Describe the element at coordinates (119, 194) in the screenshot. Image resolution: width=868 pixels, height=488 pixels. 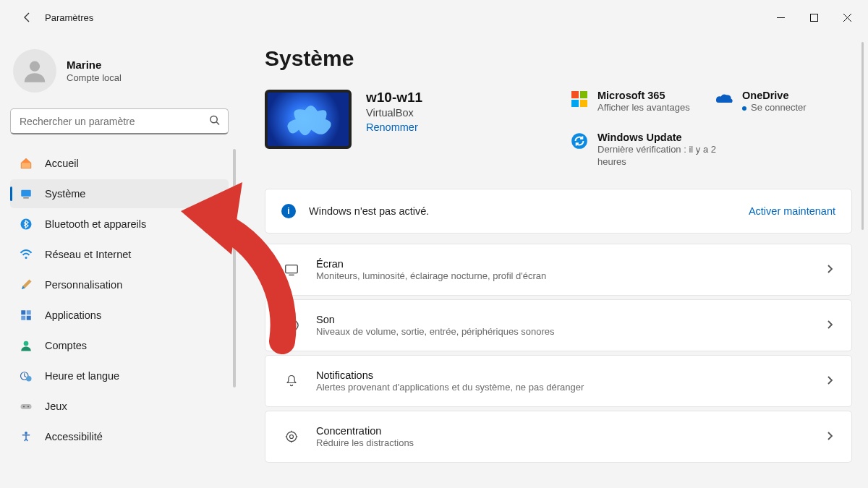
I see `sidebar-item-system: Système` at that location.